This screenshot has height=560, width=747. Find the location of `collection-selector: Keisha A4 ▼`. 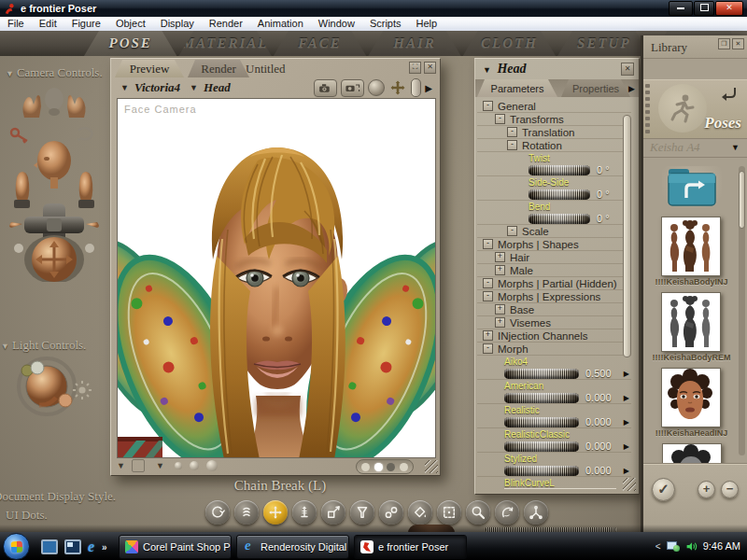

collection-selector: Keisha A4 ▼ is located at coordinates (695, 147).